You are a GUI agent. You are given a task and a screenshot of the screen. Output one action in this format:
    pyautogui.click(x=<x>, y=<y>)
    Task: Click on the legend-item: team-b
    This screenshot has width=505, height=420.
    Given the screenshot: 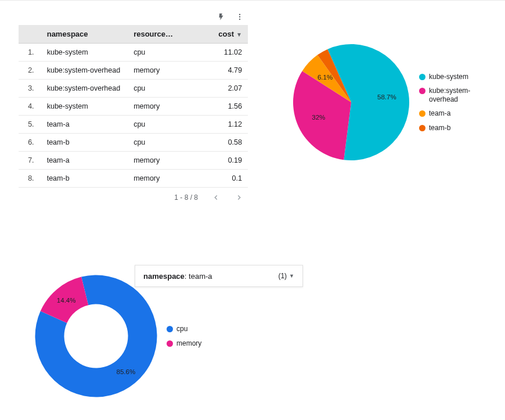 What is the action you would take?
    pyautogui.click(x=450, y=128)
    